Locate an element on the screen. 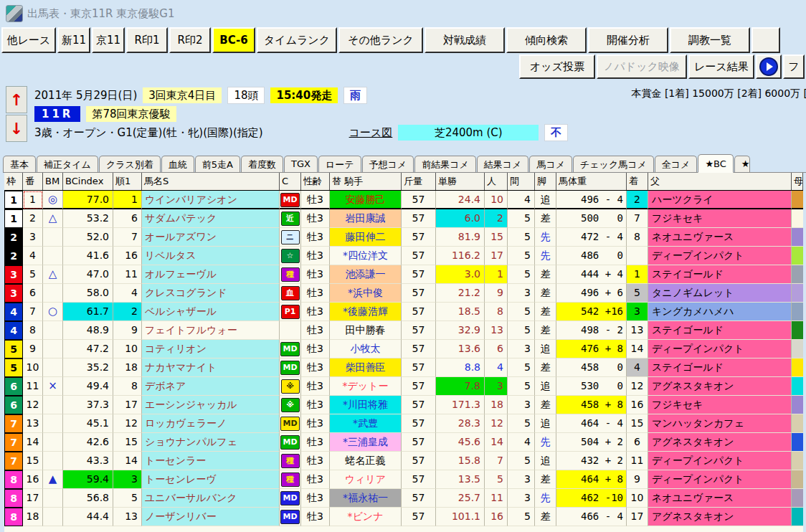 The width and height of the screenshot is (806, 532). toolbar-button-R印2: R印2 is located at coordinates (190, 40).